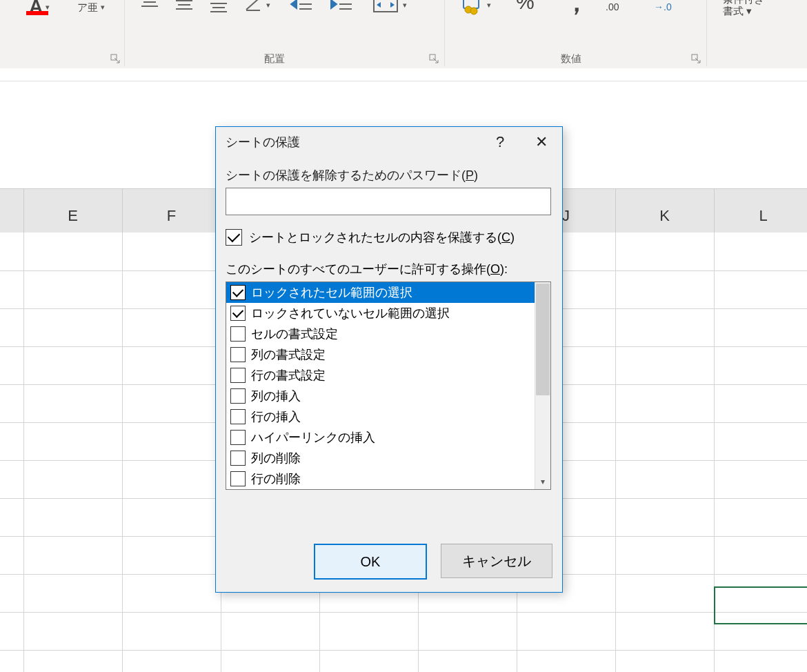 The width and height of the screenshot is (807, 672). What do you see at coordinates (263, 142) in the screenshot?
I see `dialog-title: シートの保護` at bounding box center [263, 142].